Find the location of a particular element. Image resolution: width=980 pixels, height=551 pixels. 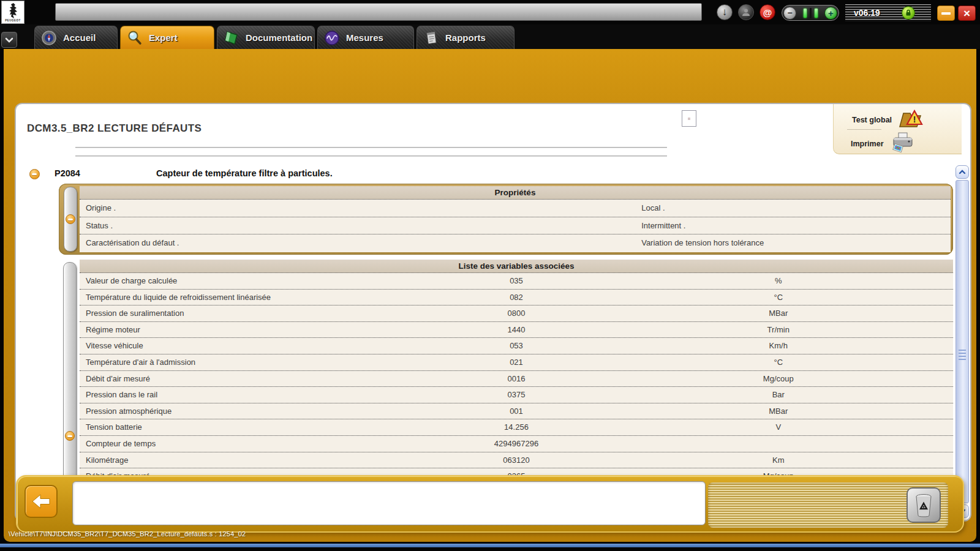

compass-icon is located at coordinates (49, 38).